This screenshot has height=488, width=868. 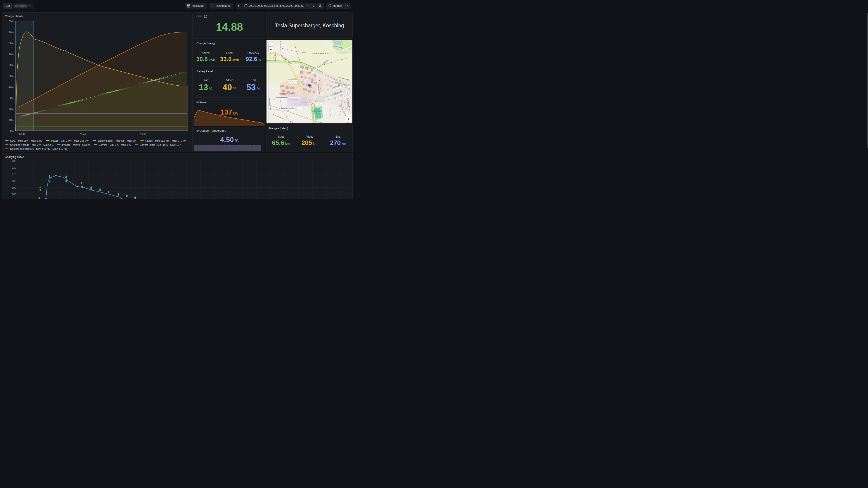 I want to click on charge-details-chart: 100%90%80%70%60%50%40%30%20%10%0%09:4009…, so click(x=97, y=79).